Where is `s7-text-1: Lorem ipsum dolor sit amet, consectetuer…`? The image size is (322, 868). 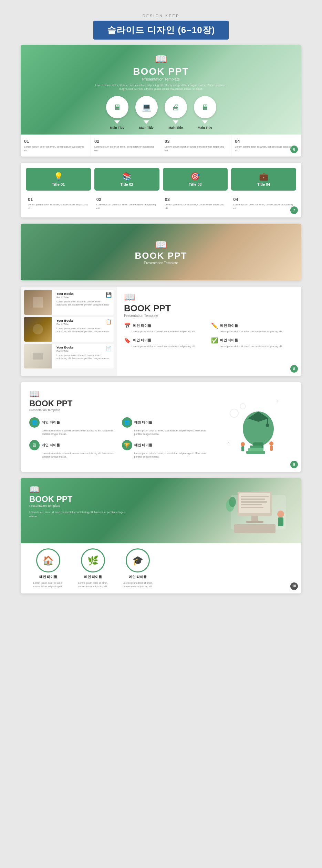 s7-text-1: Lorem ipsum dolor sit amet, consectetuer… is located at coordinates (59, 206).